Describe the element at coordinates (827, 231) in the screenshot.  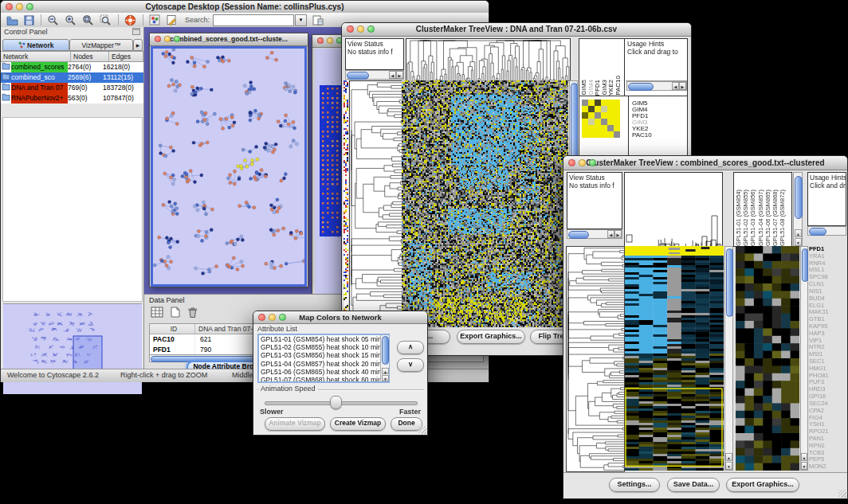
I see `usage-hints-scrollbar` at that location.